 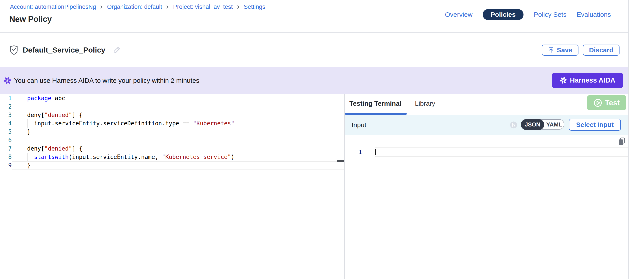 What do you see at coordinates (502, 152) in the screenshot?
I see `input-current-line` at bounding box center [502, 152].